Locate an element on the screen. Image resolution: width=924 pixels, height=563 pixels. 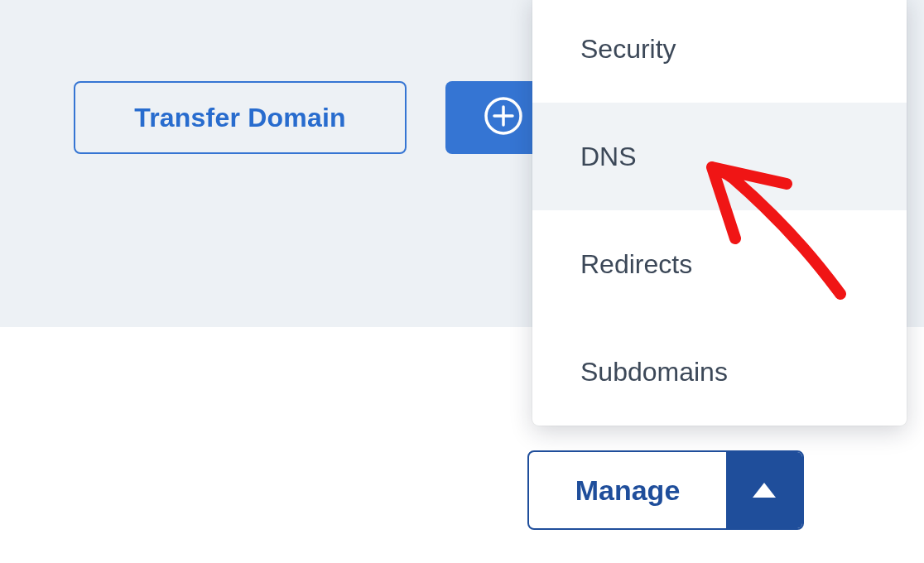
dropdown-item-security: Security is located at coordinates (719, 51).